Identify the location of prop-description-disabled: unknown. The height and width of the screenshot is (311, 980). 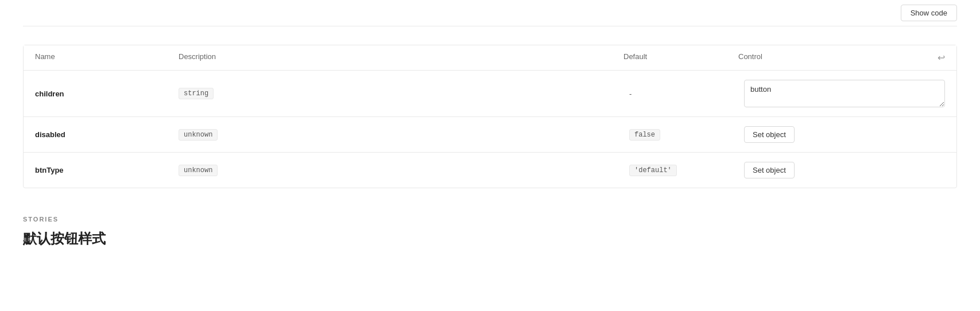
(404, 135).